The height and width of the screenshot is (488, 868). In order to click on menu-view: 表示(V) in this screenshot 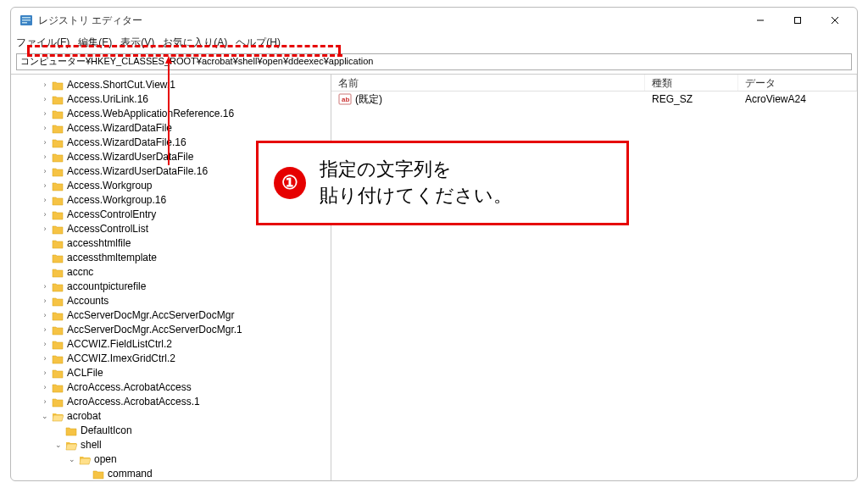, I will do `click(137, 42)`.